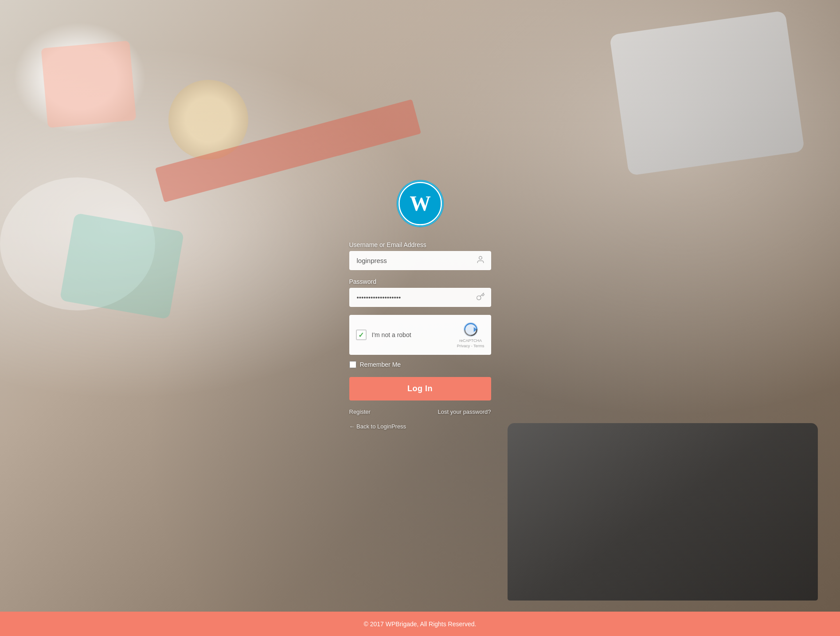 This screenshot has height=636, width=840. I want to click on username-label: Username or Email Address, so click(420, 245).